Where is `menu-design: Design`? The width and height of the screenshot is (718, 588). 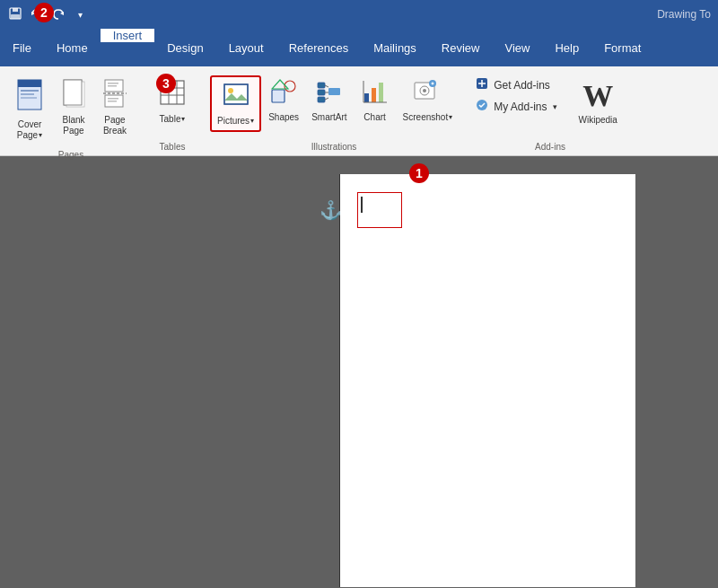 menu-design: Design is located at coordinates (185, 48).